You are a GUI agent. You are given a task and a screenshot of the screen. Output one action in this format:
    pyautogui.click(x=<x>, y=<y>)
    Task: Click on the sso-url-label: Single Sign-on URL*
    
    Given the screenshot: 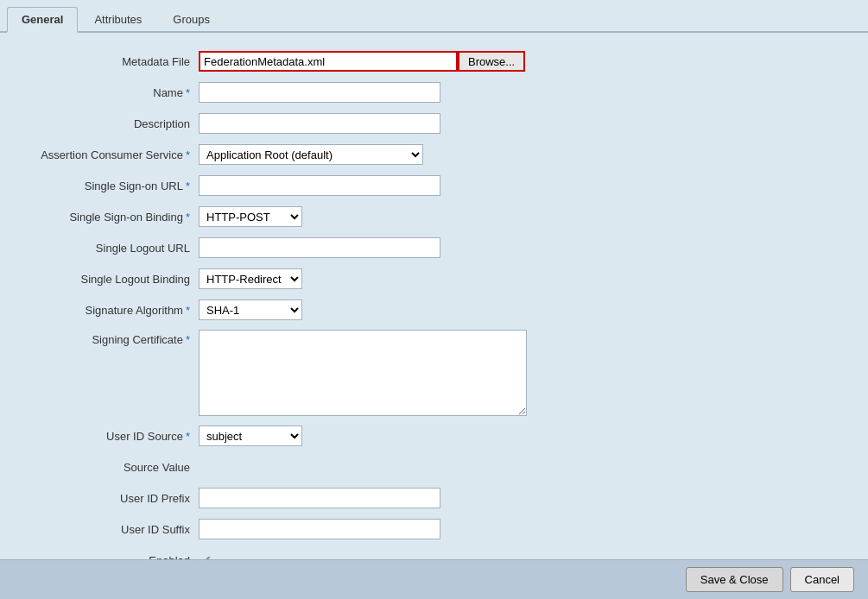 What is the action you would take?
    pyautogui.click(x=108, y=186)
    